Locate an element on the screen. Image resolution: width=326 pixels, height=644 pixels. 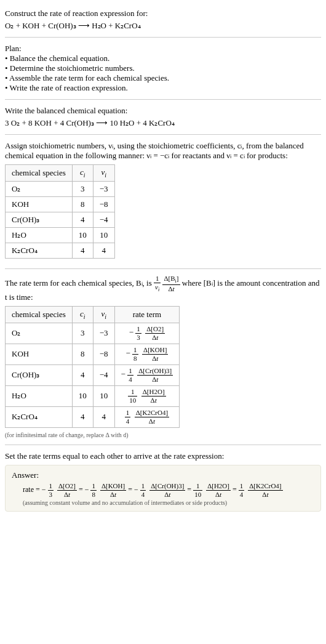
answer-label: Answer: is located at coordinates (163, 475).